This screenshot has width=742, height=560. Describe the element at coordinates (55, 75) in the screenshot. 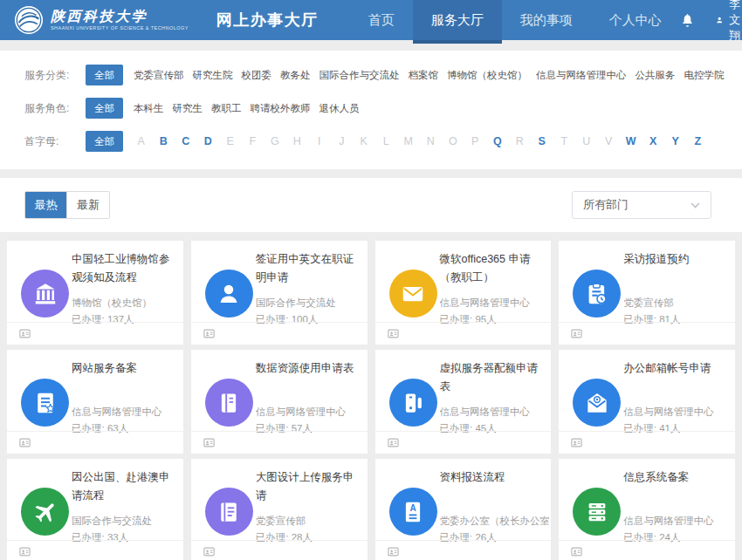

I see `filter-label-category: 服务分类:` at that location.